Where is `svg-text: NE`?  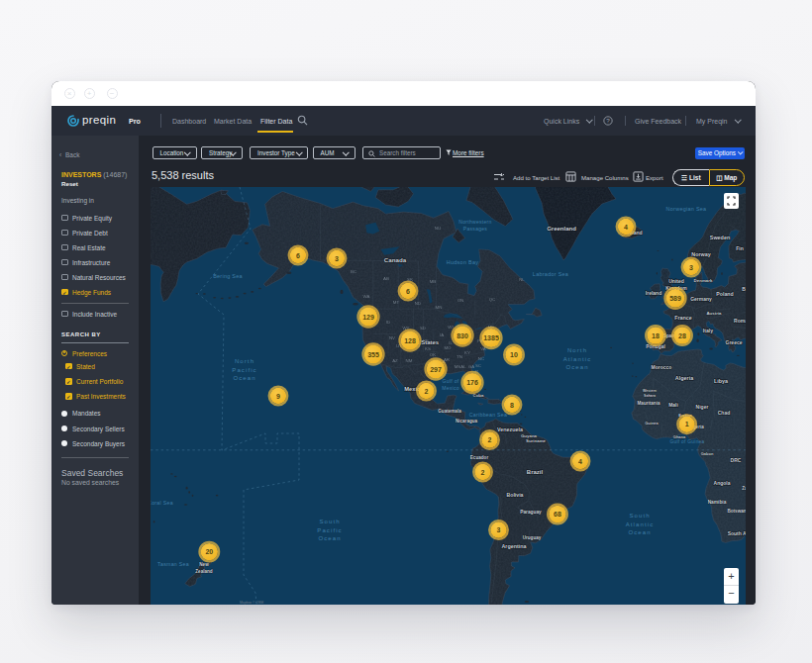
svg-text: NE is located at coordinates (426, 340).